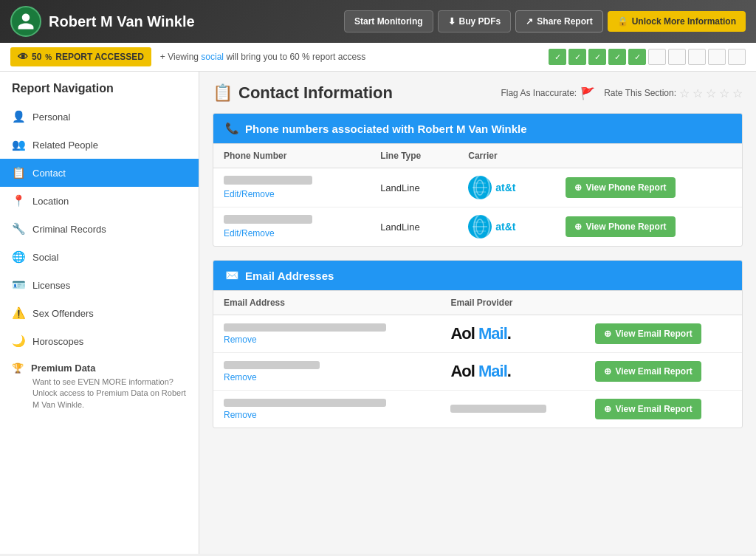 The width and height of the screenshot is (756, 556). What do you see at coordinates (18, 341) in the screenshot?
I see `moon-icon: 🌙` at bounding box center [18, 341].